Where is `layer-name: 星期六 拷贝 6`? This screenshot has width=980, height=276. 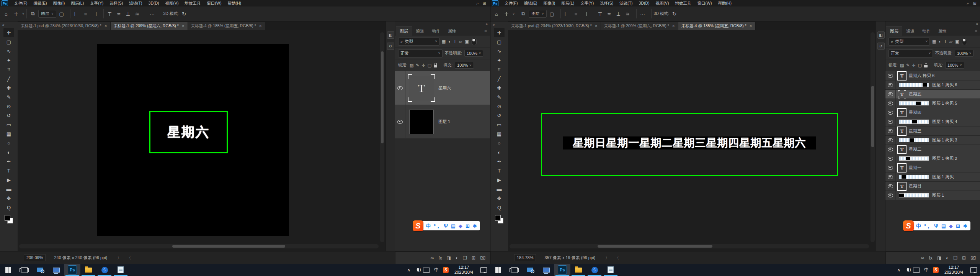 layer-name: 星期六 拷贝 6 is located at coordinates (922, 76).